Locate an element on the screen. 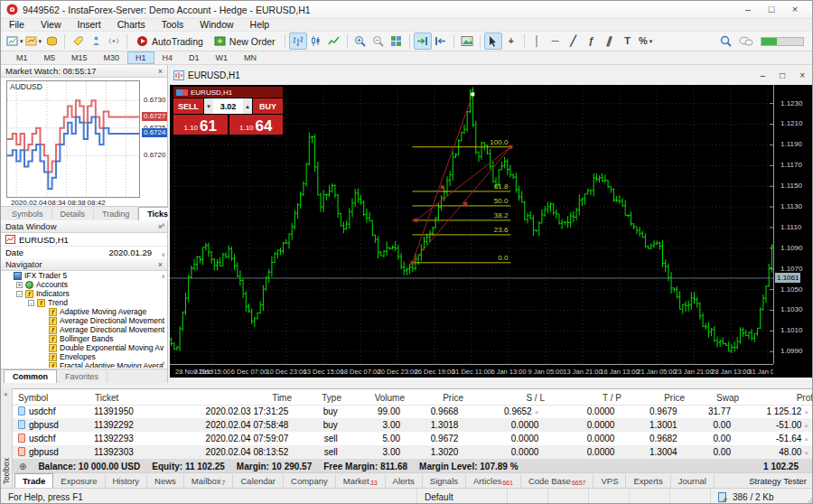  maximize-button: □ is located at coordinates (771, 10).